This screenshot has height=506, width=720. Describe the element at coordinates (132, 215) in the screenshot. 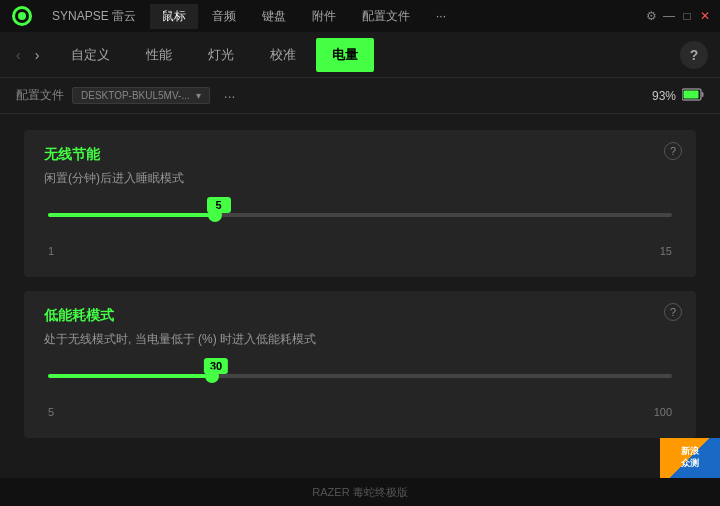

I see `card1-track-fill` at that location.